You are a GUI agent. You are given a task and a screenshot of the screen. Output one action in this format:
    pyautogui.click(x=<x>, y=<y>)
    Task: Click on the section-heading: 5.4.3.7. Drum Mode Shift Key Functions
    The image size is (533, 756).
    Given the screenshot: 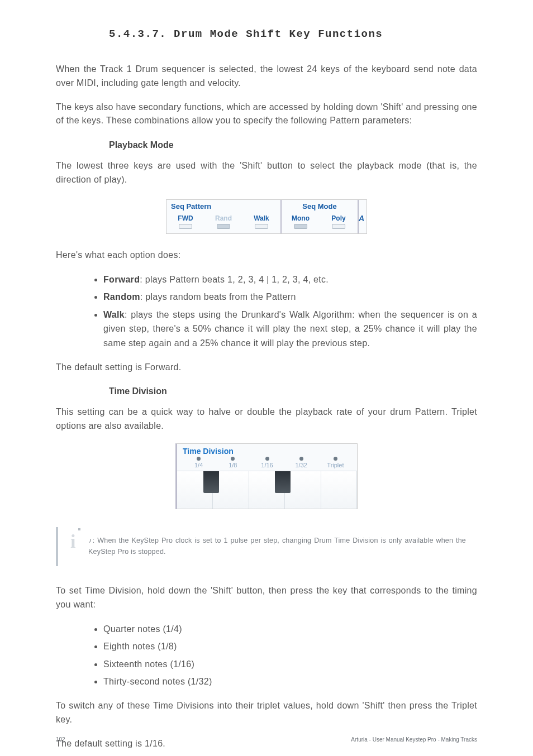 What is the action you would take?
    pyautogui.click(x=293, y=34)
    